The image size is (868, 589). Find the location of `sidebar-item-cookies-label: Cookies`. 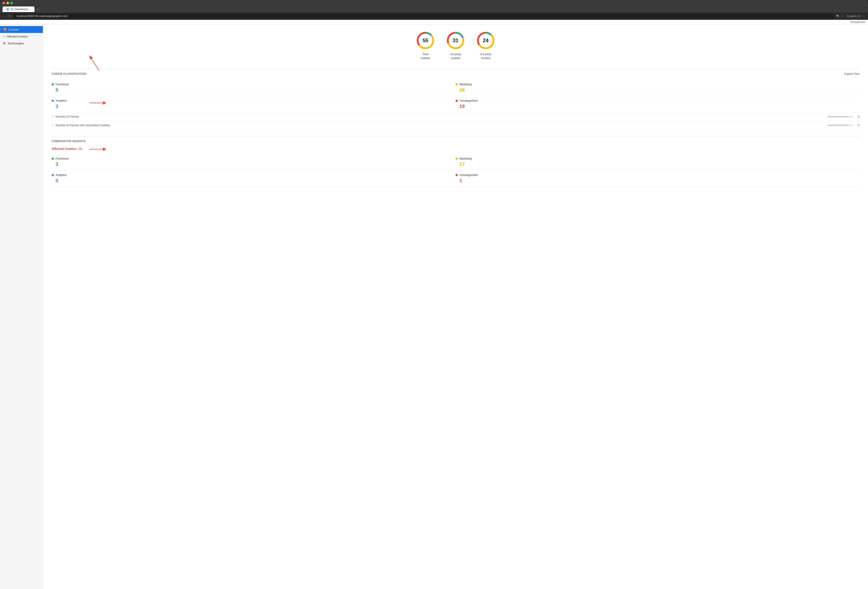

sidebar-item-cookies-label: Cookies is located at coordinates (13, 30).